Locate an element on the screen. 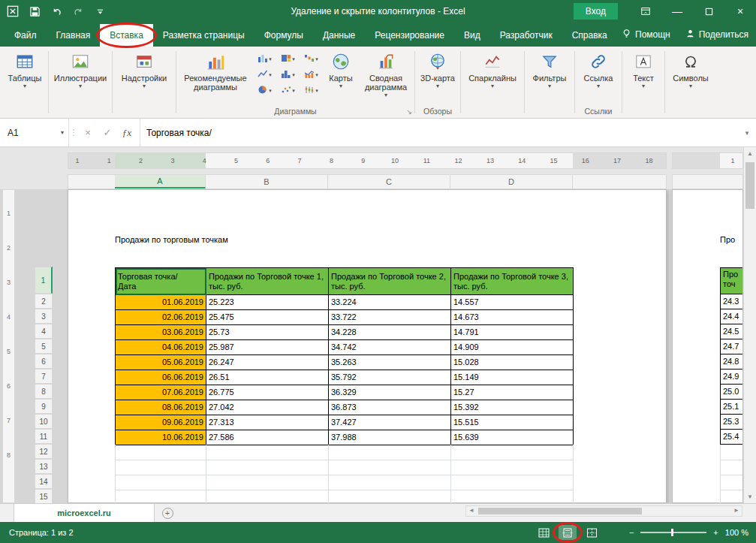 The height and width of the screenshot is (543, 756). zoom-in-icon: + is located at coordinates (715, 532).